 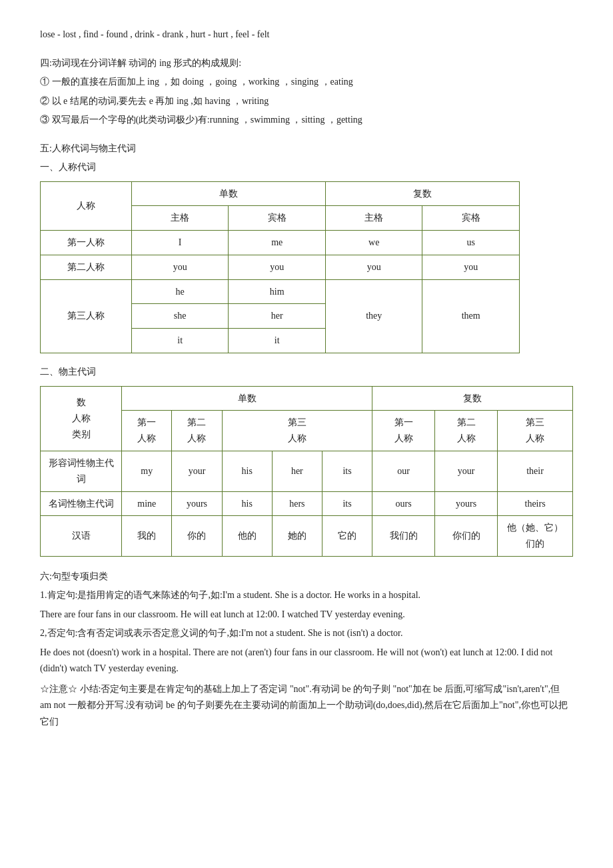 What do you see at coordinates (306, 101) in the screenshot?
I see `section4-rule2: ② 以 e 结尾的动词,要先去 e 再加 ing ,如 having ，writ…` at bounding box center [306, 101].